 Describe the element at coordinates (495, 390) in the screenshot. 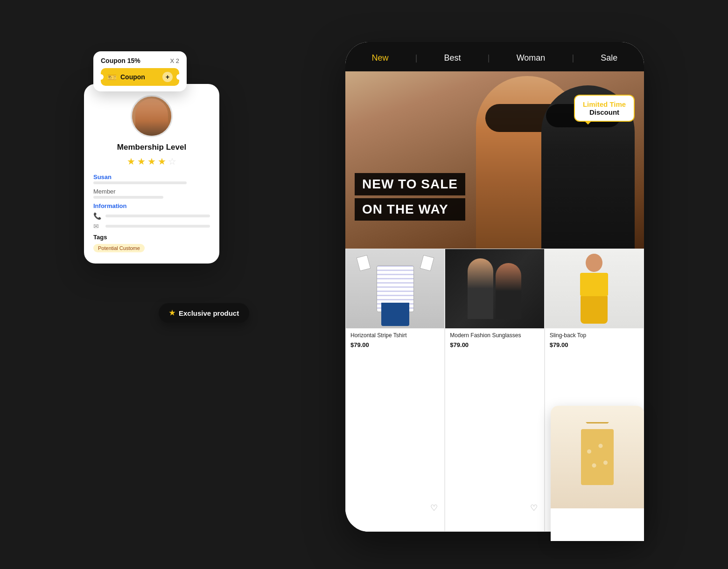

I see `product-card-1: Modern Fashion Sunglasses $79.00 ♡` at that location.